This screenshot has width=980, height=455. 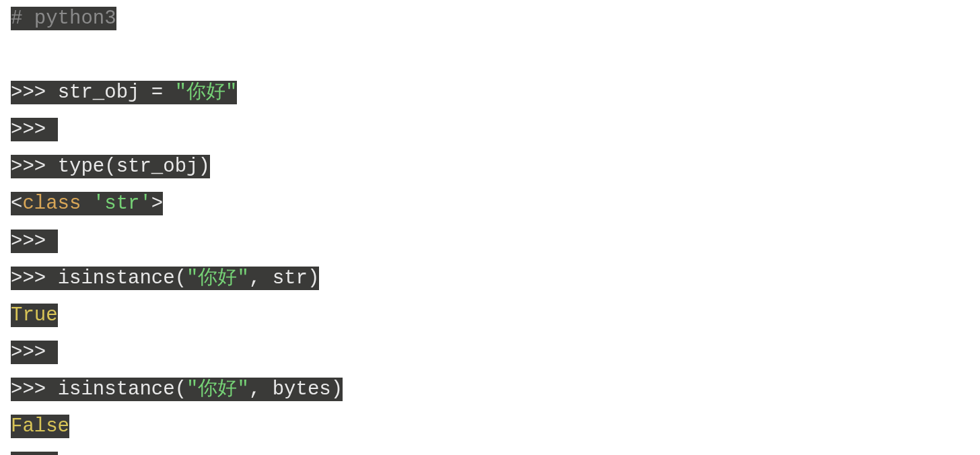 I want to click on code-line-10: >>>, so click(x=495, y=353).